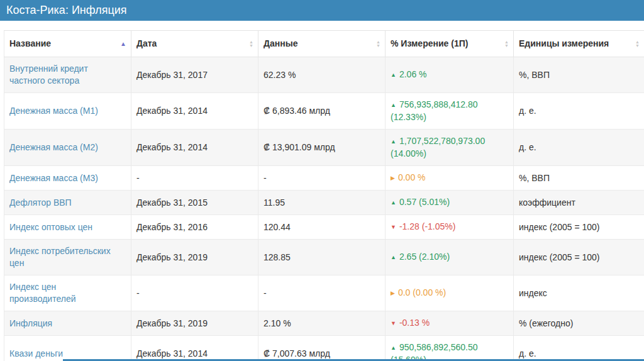 The width and height of the screenshot is (644, 361). What do you see at coordinates (43, 293) in the screenshot?
I see `indicator-link: Индекс цен производителей` at bounding box center [43, 293].